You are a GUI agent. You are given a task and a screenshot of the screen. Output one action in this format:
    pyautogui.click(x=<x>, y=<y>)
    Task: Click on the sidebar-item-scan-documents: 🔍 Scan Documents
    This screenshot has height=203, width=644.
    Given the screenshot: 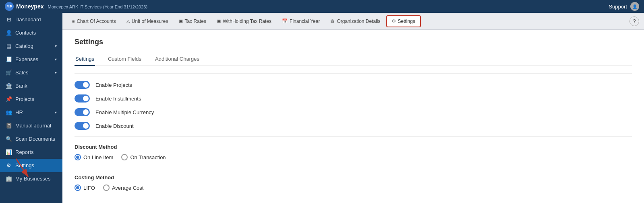 What is the action you would take?
    pyautogui.click(x=31, y=139)
    